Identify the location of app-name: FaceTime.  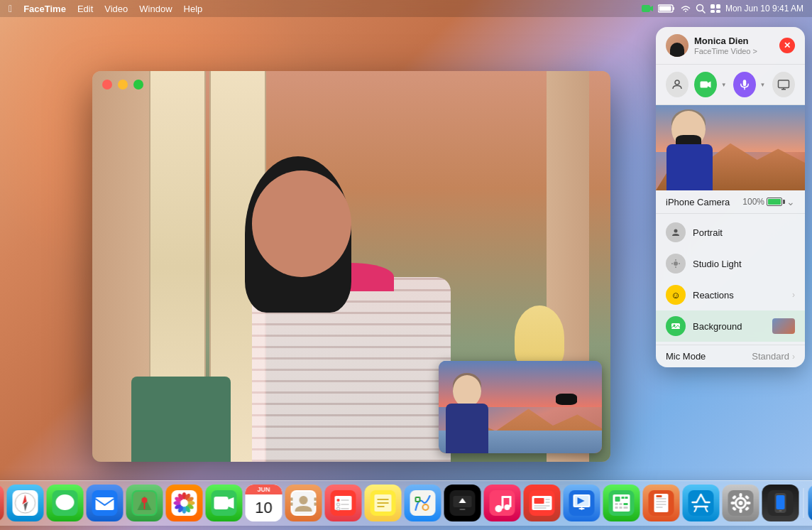
(45, 9).